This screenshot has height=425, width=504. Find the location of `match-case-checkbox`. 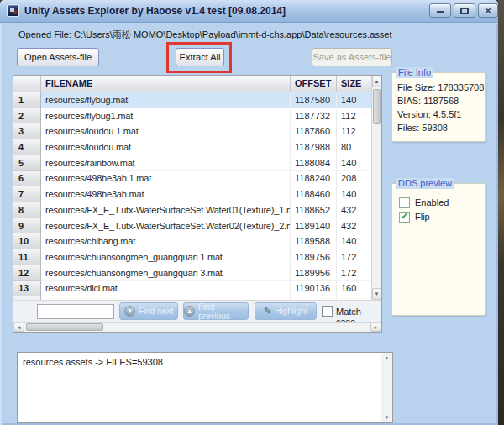

match-case-checkbox is located at coordinates (328, 311).